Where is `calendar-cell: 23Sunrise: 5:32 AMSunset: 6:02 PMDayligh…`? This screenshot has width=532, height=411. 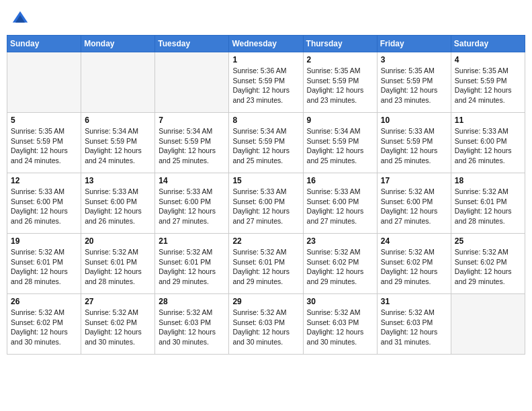
calendar-cell: 23Sunrise: 5:32 AMSunset: 6:02 PMDayligh… is located at coordinates (340, 264).